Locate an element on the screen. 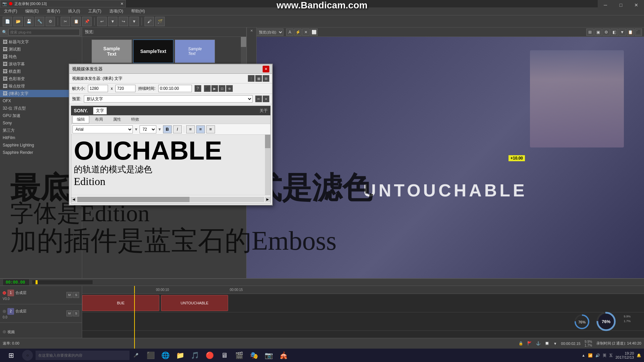 This screenshot has height=362, width=644. search-circle: ○ is located at coordinates (28, 355).